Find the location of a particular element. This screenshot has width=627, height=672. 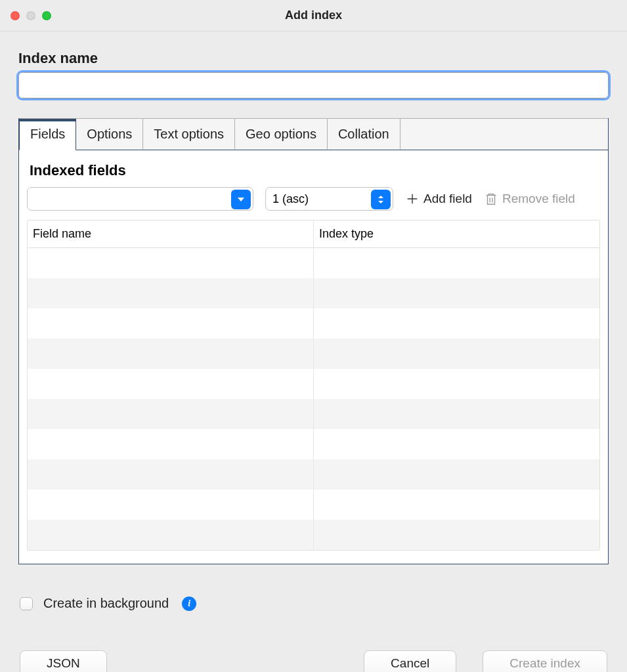

indexed-fields-heading: Indexed fields is located at coordinates (315, 171).